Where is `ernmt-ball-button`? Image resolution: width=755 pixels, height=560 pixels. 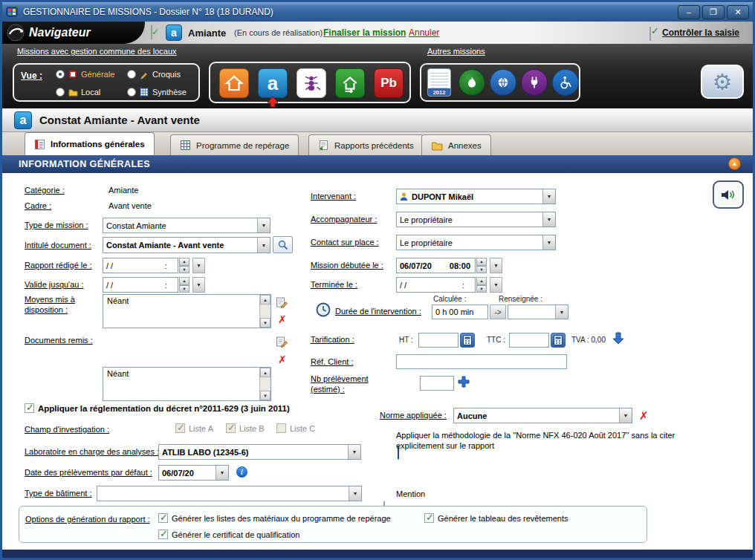 ernmt-ball-button is located at coordinates (503, 82).